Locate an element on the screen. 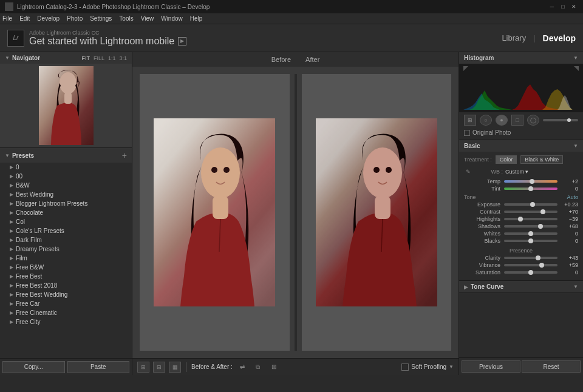  grid-view-button: ⊞ is located at coordinates (143, 367).